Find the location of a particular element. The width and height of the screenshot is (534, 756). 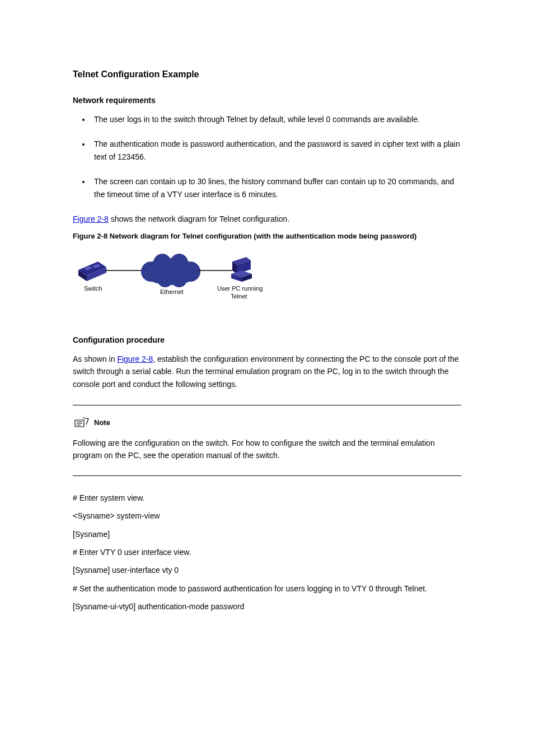

cloud-icon is located at coordinates (171, 270).